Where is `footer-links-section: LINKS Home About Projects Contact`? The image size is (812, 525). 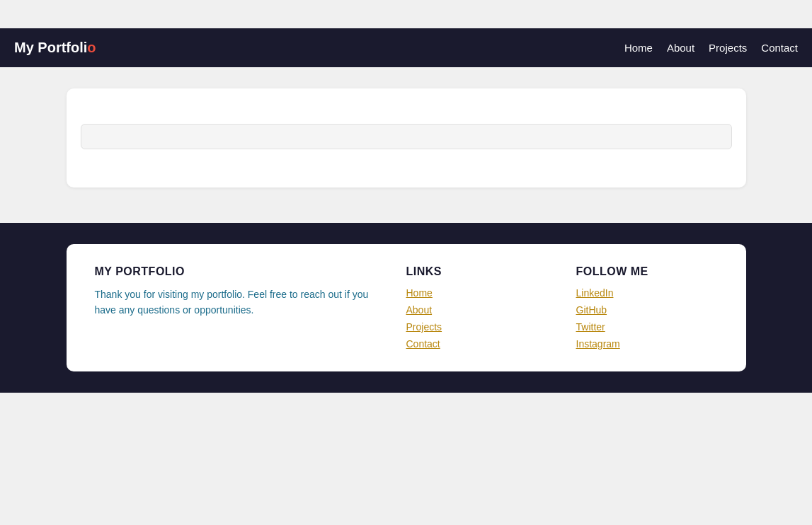
footer-links-section: LINKS Home About Projects Contact is located at coordinates (477, 308).